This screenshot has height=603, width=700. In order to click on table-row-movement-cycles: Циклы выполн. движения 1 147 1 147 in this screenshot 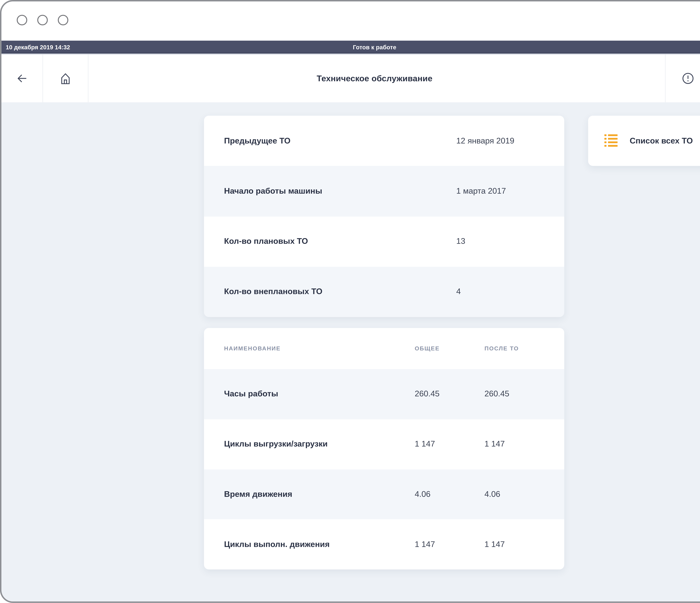, I will do `click(384, 545)`.